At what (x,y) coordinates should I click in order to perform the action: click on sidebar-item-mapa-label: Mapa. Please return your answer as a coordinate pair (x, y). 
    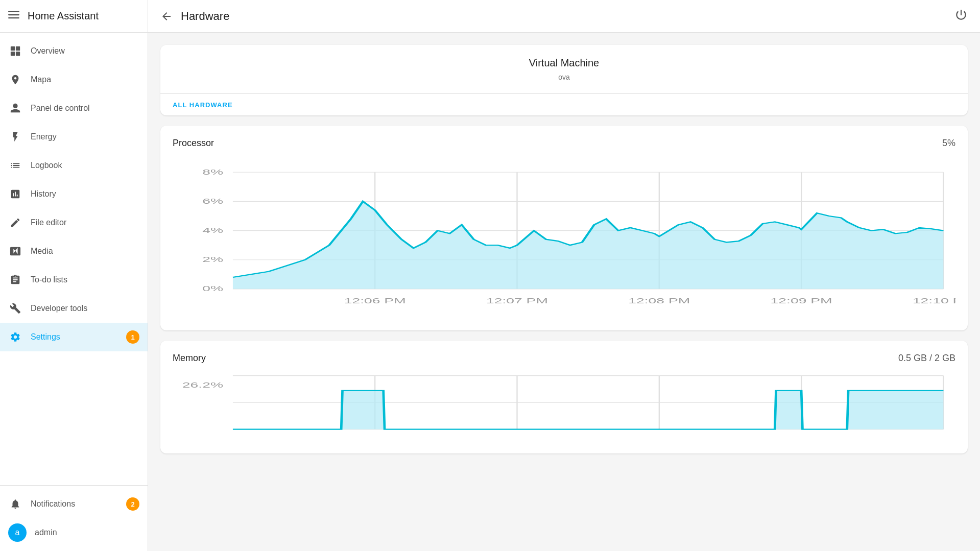
    Looking at the image, I should click on (41, 80).